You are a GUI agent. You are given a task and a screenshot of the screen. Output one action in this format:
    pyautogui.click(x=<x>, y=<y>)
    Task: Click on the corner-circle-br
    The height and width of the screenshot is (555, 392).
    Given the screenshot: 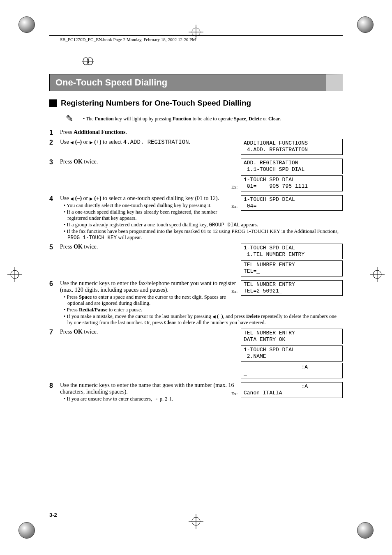 What is the action you would take?
    pyautogui.click(x=365, y=530)
    